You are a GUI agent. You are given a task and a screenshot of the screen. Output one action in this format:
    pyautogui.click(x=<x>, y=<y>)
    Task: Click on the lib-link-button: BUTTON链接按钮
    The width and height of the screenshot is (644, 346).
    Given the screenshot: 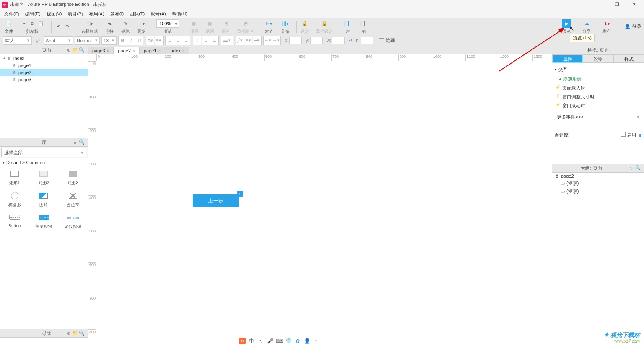 What is the action you would take?
    pyautogui.click(x=73, y=221)
    